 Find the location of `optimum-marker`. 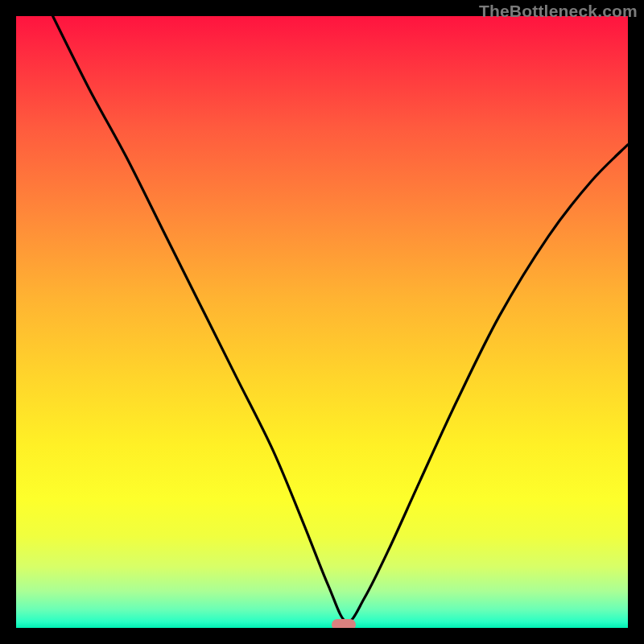

optimum-marker is located at coordinates (344, 623).